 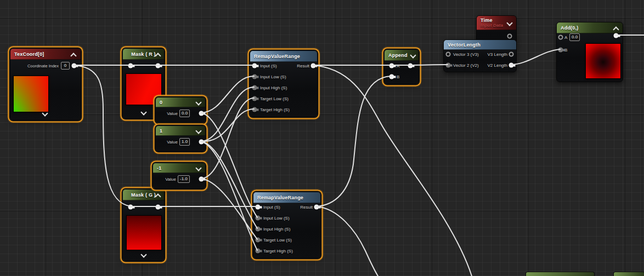 What do you see at coordinates (172, 142) in the screenshot?
I see `value-label: Value` at bounding box center [172, 142].